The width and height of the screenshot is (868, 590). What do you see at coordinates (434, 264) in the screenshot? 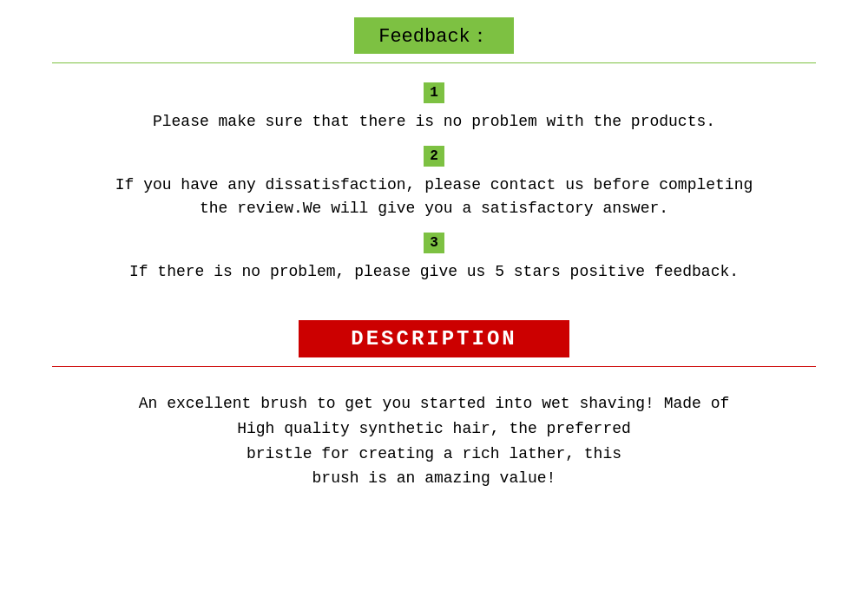
I see `step-3-block: 3 If there is no problem, please give us…` at bounding box center [434, 264].